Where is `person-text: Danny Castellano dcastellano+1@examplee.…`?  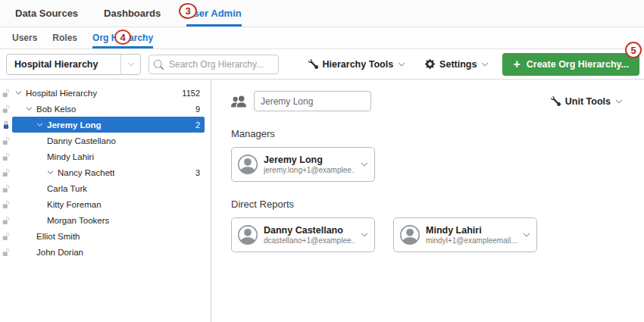 person-text: Danny Castellano dcastellano+1@examplee.… is located at coordinates (309, 235).